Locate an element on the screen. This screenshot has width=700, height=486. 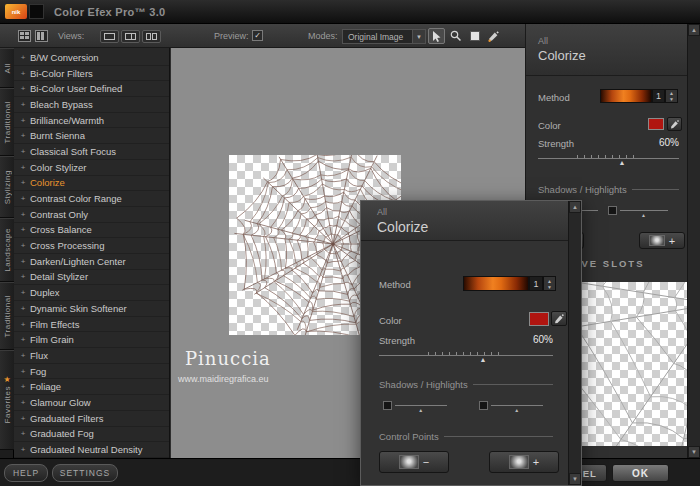
dialog-header: All Colorize is located at coordinates (471, 221).